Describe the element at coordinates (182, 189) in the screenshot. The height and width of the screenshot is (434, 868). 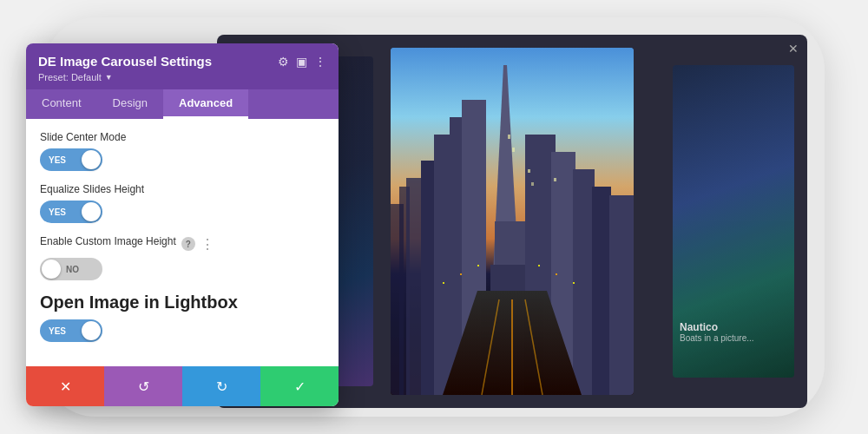
I see `equalize-slides-height-label: Equalize Slides Height` at that location.